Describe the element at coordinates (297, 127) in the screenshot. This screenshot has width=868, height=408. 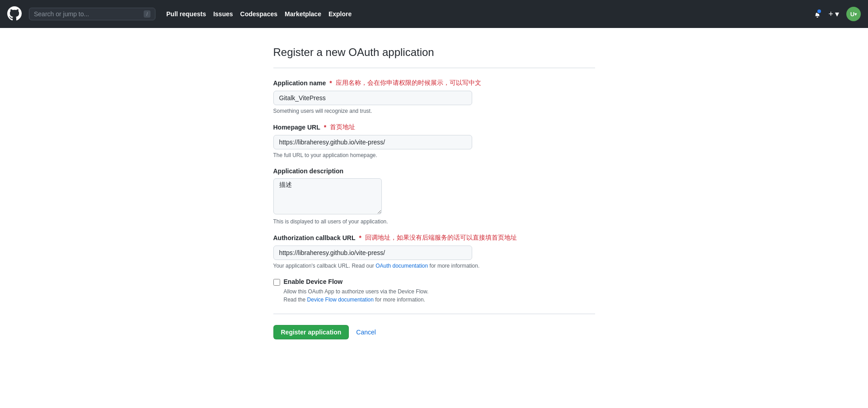
I see `homepage-url-label-text: Homepage URL` at that location.